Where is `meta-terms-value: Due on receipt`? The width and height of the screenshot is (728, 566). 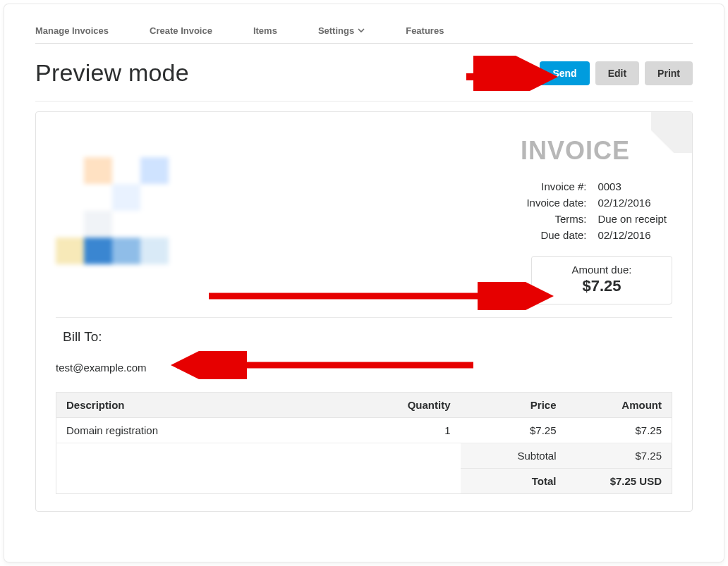 meta-terms-value: Due on receipt is located at coordinates (632, 219).